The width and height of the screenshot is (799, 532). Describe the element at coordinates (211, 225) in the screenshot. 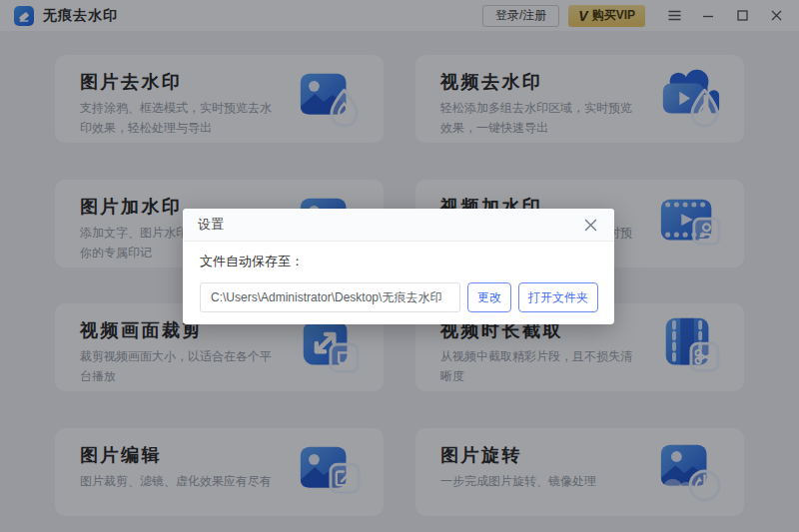

I see `dialog-title: 设置` at that location.